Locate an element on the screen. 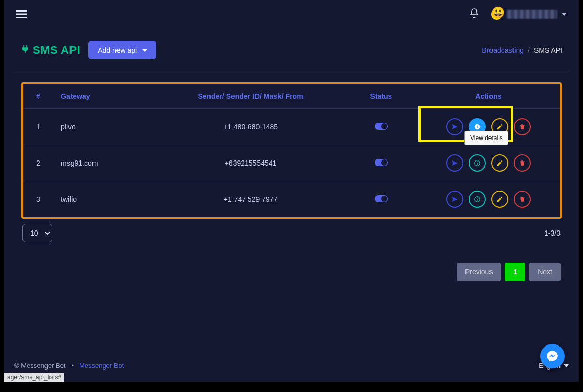 The width and height of the screenshot is (583, 392). cell-index: 1 is located at coordinates (38, 127).